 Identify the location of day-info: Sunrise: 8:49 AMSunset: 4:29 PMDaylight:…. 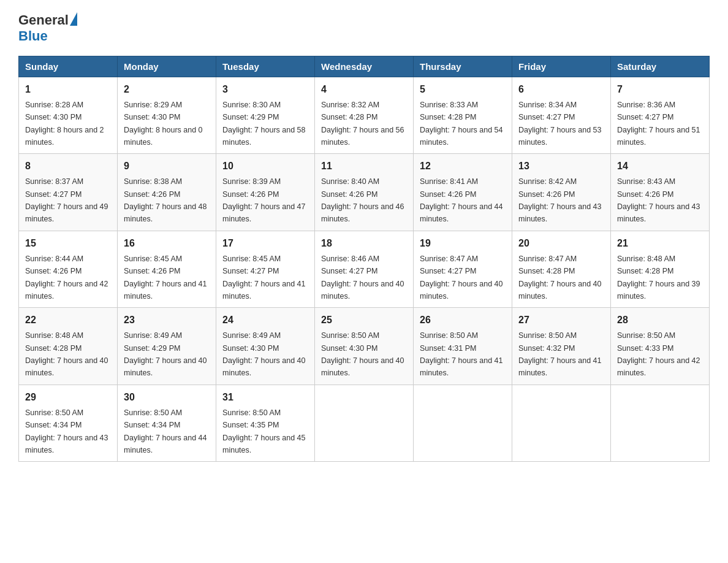
(165, 354).